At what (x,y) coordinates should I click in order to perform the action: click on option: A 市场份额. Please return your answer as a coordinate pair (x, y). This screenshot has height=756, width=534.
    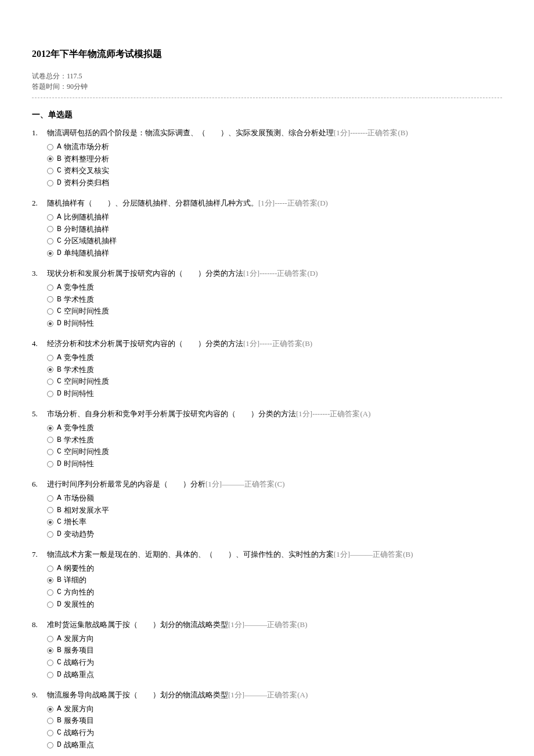
    Looking at the image, I should click on (275, 498).